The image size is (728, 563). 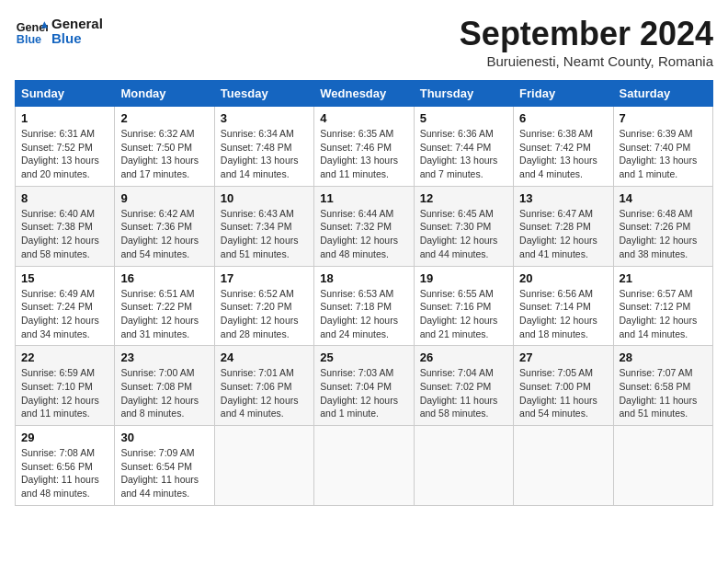 I want to click on calendar-cell: 10Sunrise: 6:43 AMSunset: 7:34 PMDayligh…, so click(x=264, y=226).